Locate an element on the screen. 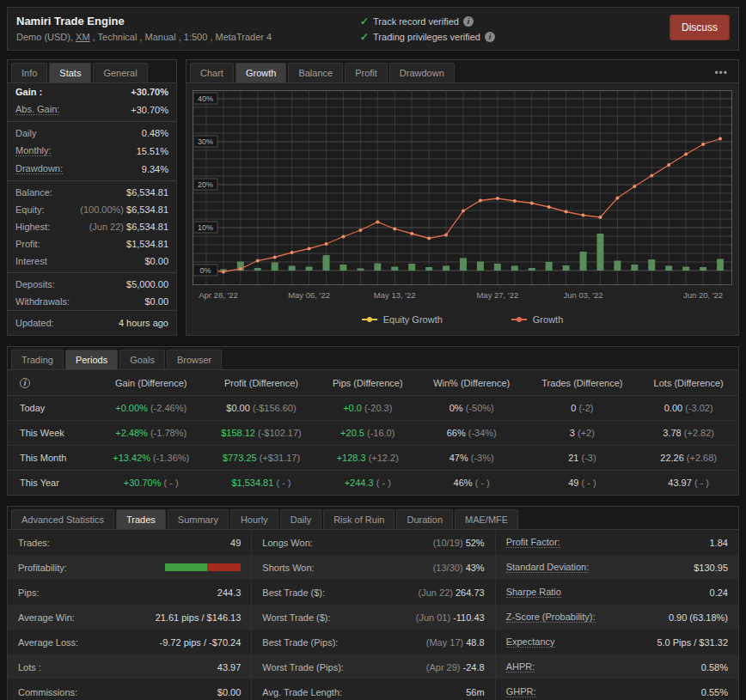 The width and height of the screenshot is (746, 700). stat-label: Longs Won: is located at coordinates (287, 543).